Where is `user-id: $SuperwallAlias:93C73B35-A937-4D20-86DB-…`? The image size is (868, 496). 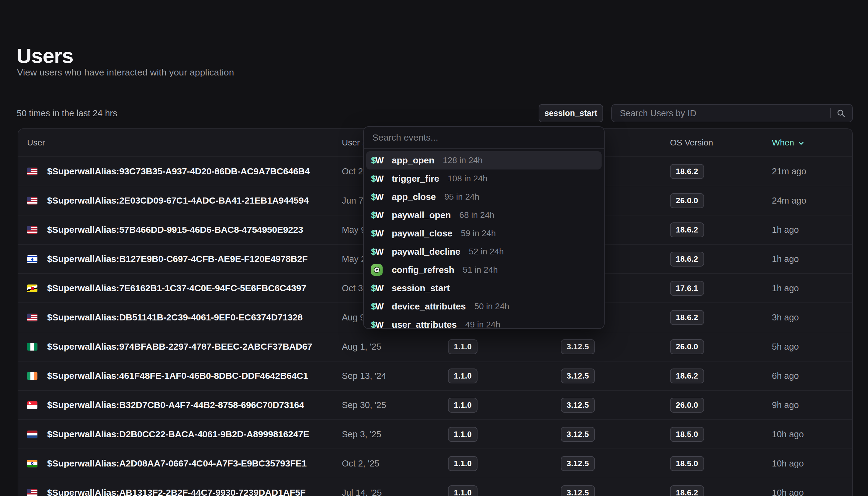 user-id: $SuperwallAlias:93C73B35-A937-4D20-86DB-… is located at coordinates (178, 171).